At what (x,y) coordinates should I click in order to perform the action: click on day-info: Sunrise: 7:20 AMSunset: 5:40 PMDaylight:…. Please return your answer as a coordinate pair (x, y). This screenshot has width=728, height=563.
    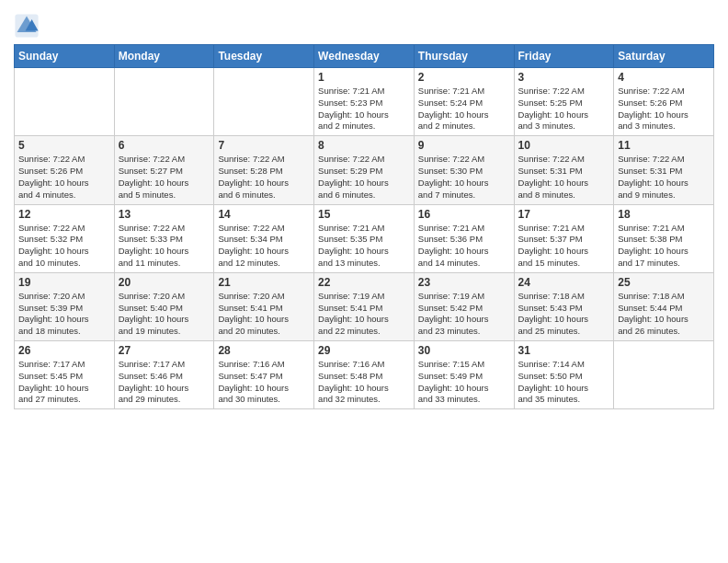
    Looking at the image, I should click on (165, 315).